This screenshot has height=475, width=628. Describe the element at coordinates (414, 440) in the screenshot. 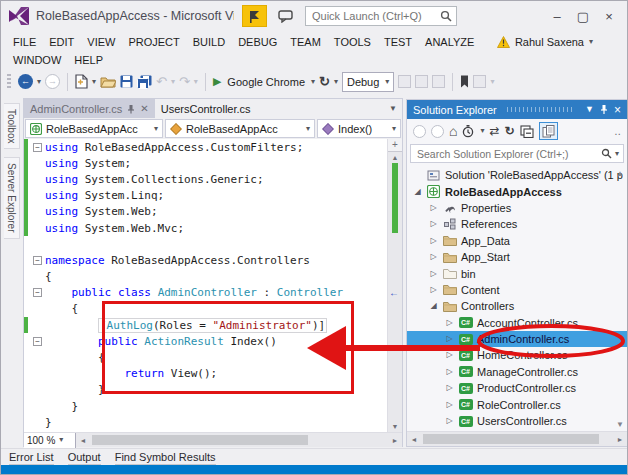

I see `scroll-left-icon: ◄` at that location.